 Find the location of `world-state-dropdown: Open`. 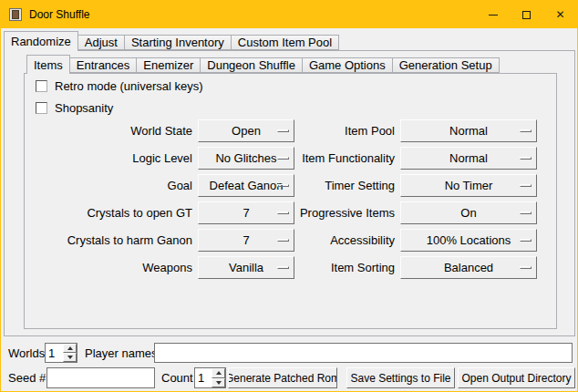

world-state-dropdown: Open is located at coordinates (246, 131).